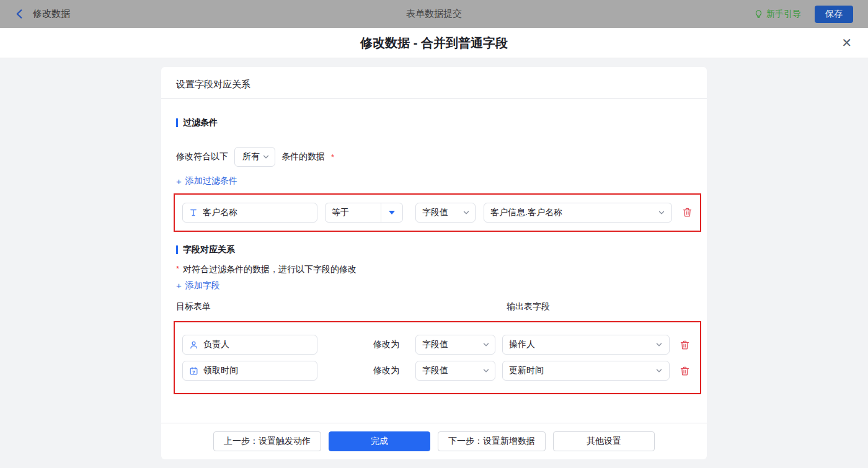 This screenshot has width=868, height=468. What do you see at coordinates (438, 213) in the screenshot?
I see `filter-condition-highlight-box: 客户名称 等于 字段值 客户信息.客户名称` at bounding box center [438, 213].